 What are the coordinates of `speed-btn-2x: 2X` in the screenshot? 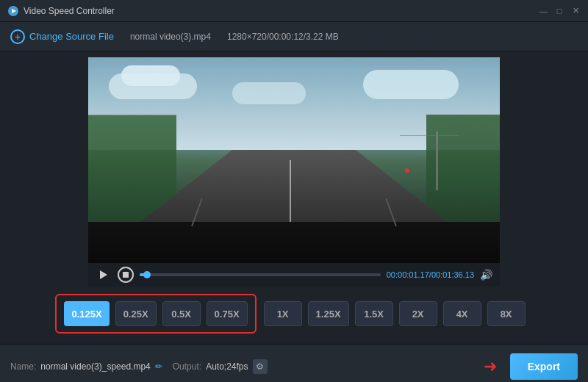 It's located at (418, 314).